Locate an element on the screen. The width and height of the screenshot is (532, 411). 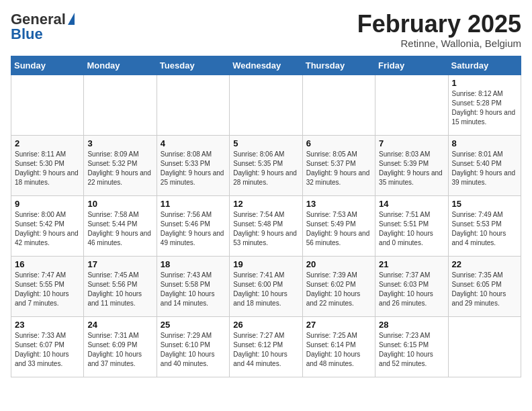
cell-content: Sunrise: 7:25 AMSunset: 6:14 PMDaylight:… is located at coordinates (339, 350).